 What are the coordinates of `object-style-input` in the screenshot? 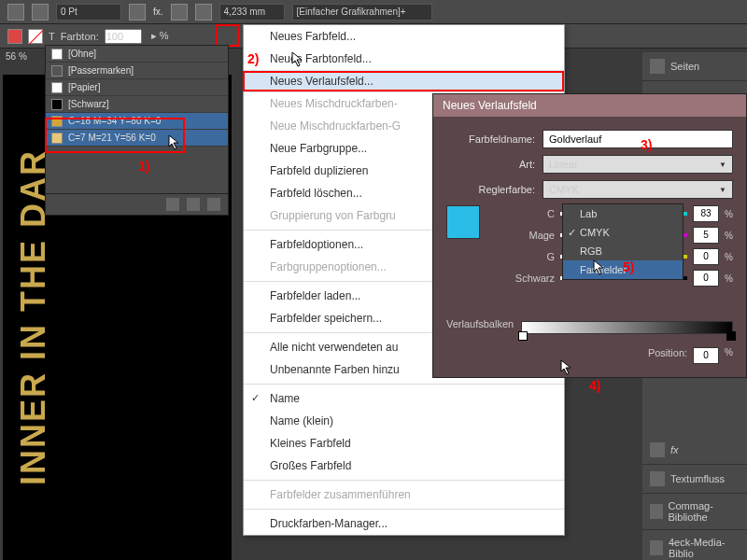 It's located at (362, 12).